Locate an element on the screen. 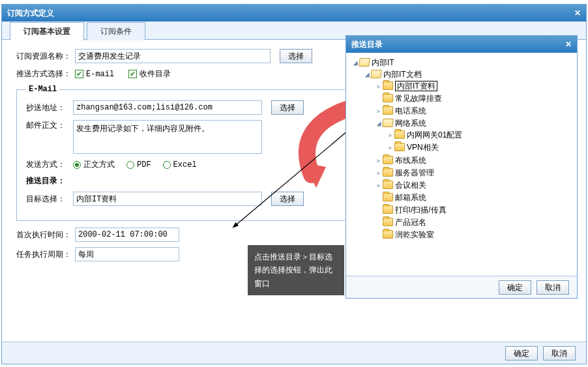 Image resolution: width=588 pixels, height=367 pixels. tab-conditions: 订阅条件 is located at coordinates (116, 31).